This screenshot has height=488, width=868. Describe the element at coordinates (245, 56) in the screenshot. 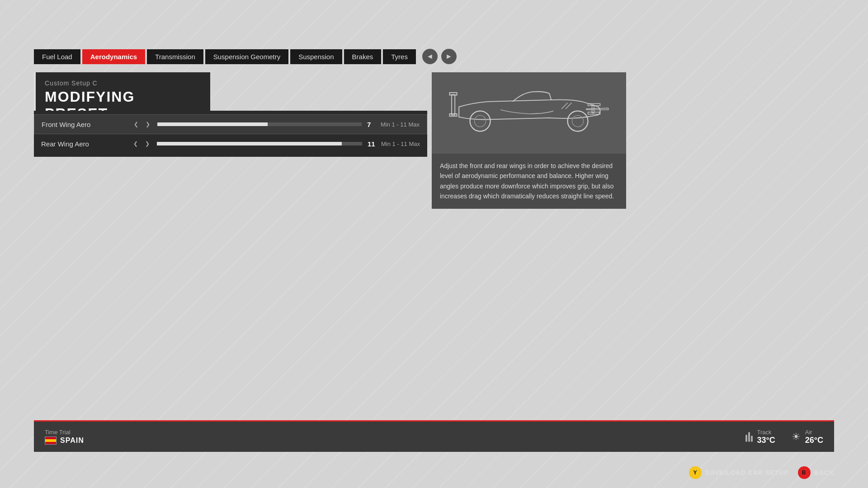

I see `nav-tabs: Fuel Load Aerodynamics Transmission Susp…` at that location.